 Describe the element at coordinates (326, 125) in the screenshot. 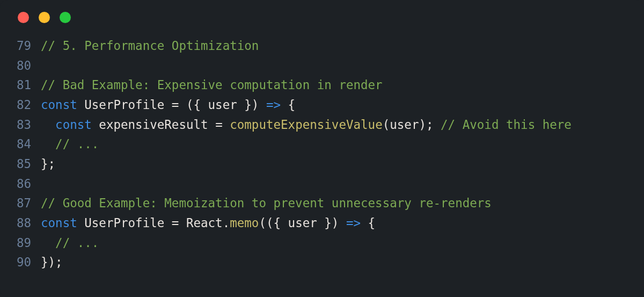

I see `code-line: 83 const expensiveResult = computeExpens…` at that location.